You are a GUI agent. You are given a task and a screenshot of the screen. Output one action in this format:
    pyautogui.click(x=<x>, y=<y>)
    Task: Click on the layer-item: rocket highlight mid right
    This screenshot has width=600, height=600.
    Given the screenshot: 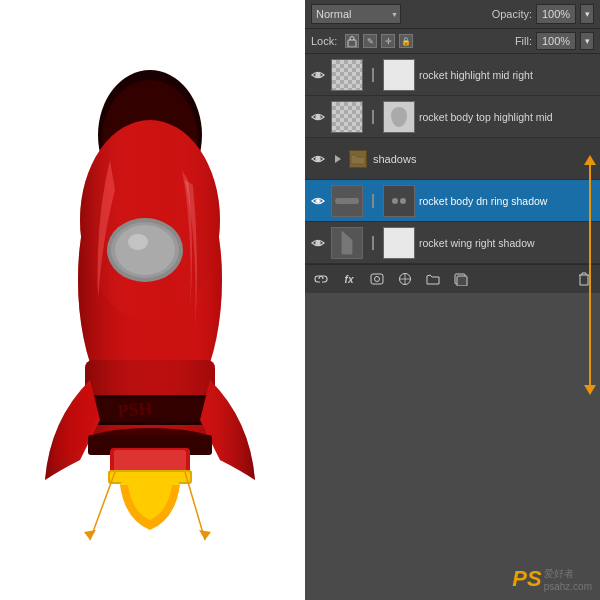 What is the action you would take?
    pyautogui.click(x=452, y=75)
    